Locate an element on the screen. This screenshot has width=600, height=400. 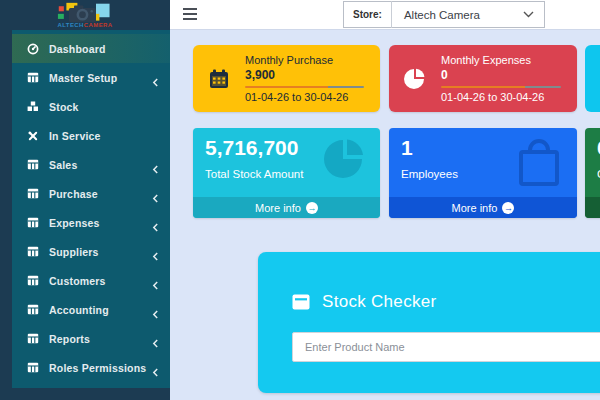
chevron-down-icon is located at coordinates (534, 14).